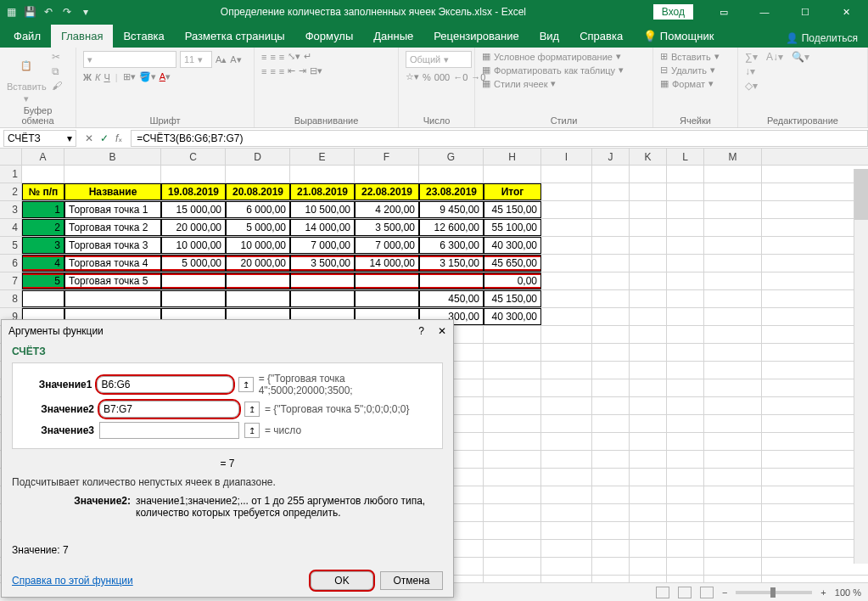 This screenshot has height=601, width=868. What do you see at coordinates (412, 76) in the screenshot?
I see `currency-icon: ☆▾` at bounding box center [412, 76].